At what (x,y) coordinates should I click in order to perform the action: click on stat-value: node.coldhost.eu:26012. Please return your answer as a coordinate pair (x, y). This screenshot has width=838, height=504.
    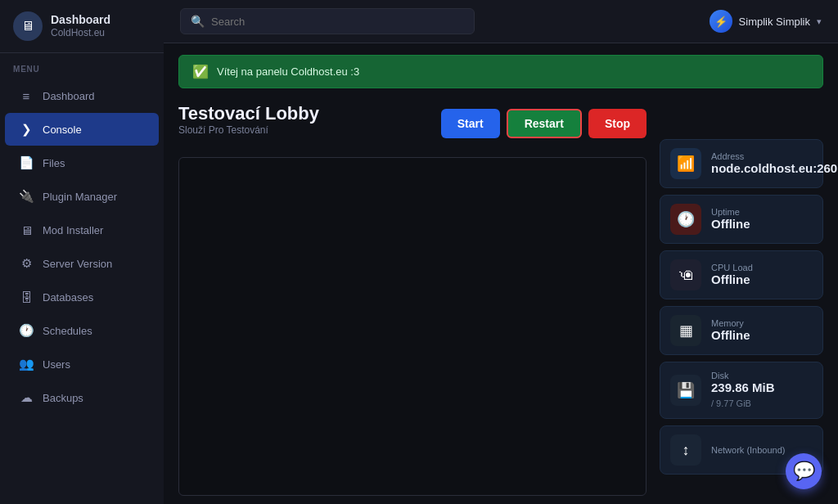
    Looking at the image, I should click on (774, 169).